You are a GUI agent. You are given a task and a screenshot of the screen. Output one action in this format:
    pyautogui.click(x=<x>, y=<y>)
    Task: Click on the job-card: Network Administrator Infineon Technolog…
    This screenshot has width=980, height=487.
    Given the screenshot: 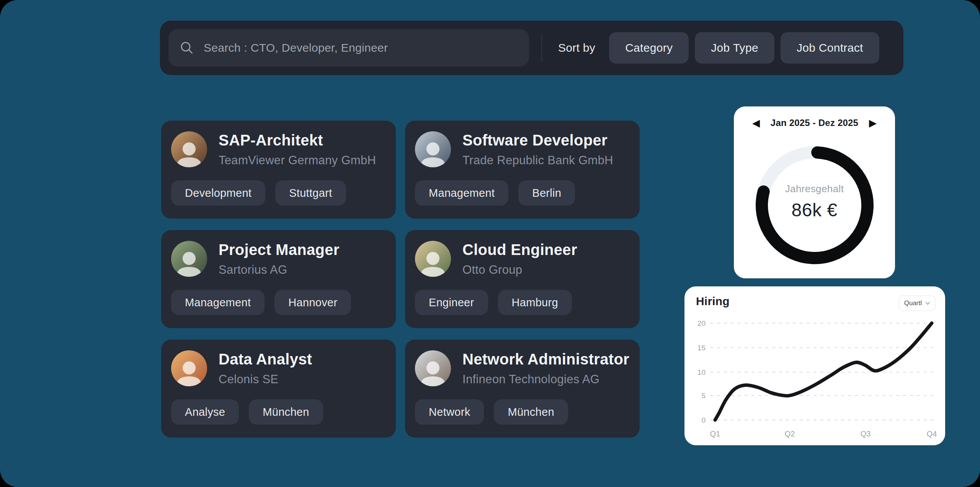 What is the action you would take?
    pyautogui.click(x=522, y=389)
    